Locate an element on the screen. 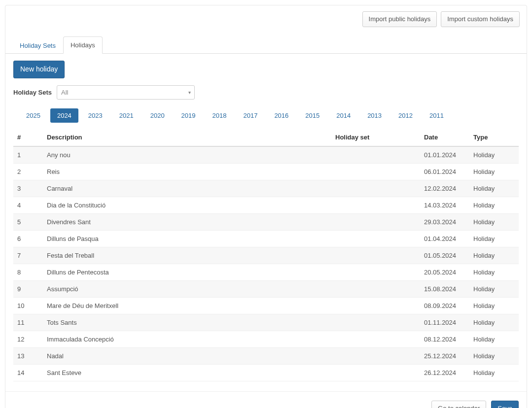 The height and width of the screenshot is (408, 532). table-row: 9Assumpció15.08.2024Holiday is located at coordinates (266, 289).